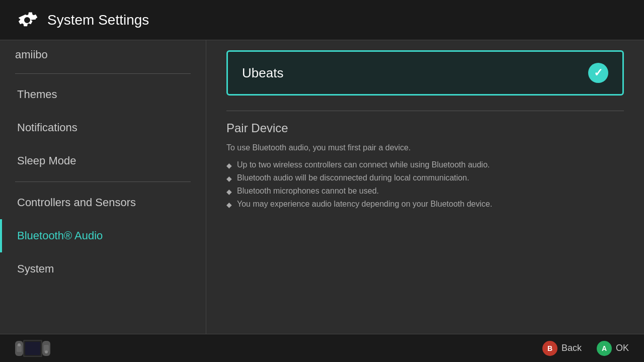 The image size is (644, 362). I want to click on b-button-icon: B, so click(550, 348).